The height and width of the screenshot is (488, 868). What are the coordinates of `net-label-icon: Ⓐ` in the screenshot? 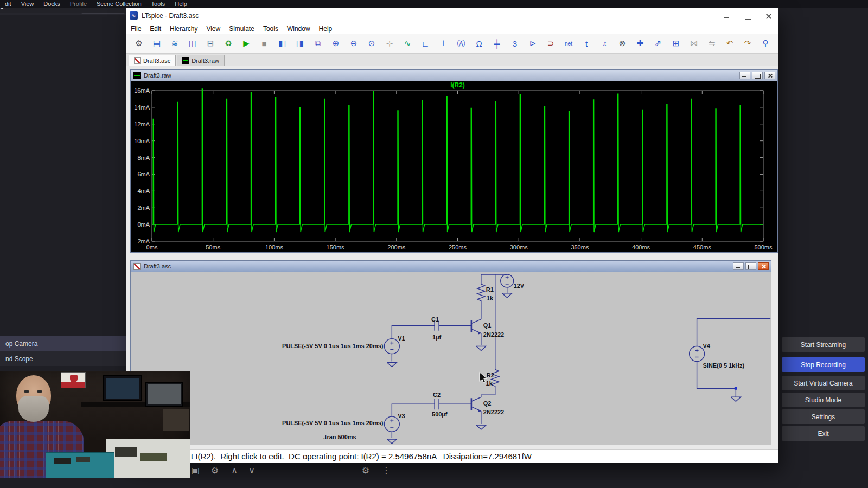 It's located at (461, 43).